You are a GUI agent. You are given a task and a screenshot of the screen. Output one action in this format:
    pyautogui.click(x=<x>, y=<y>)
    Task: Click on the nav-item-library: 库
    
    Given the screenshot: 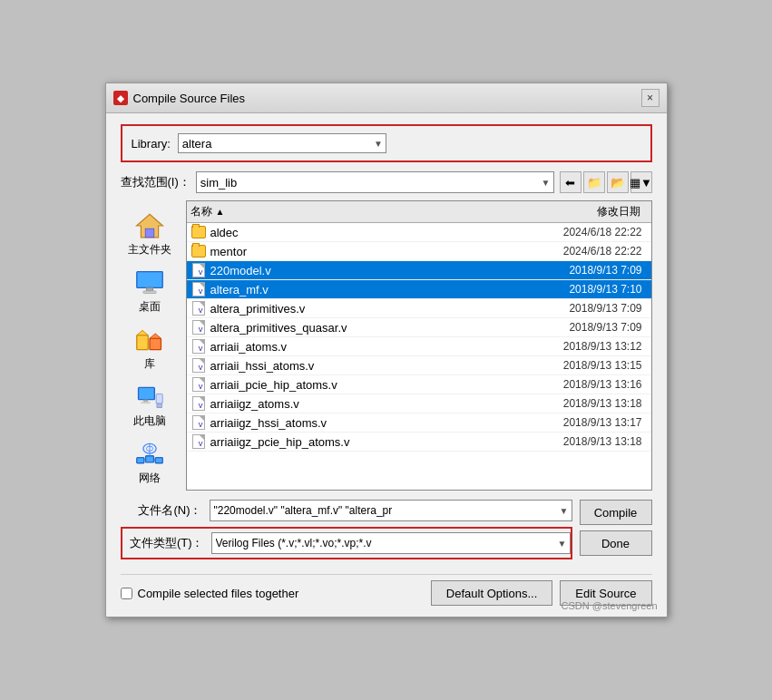 What is the action you would take?
    pyautogui.click(x=150, y=348)
    